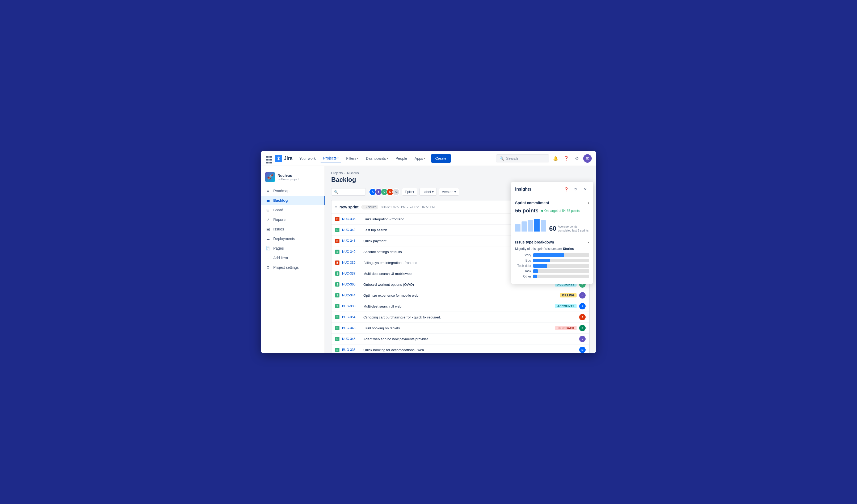 The image size is (857, 504). I want to click on insights-help-icon: ❓, so click(566, 189).